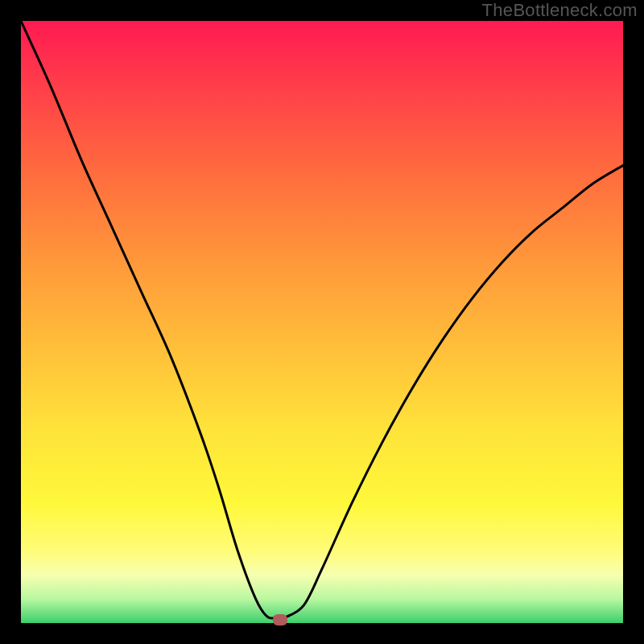 The width and height of the screenshot is (644, 644). What do you see at coordinates (280, 620) in the screenshot?
I see `optimum-marker` at bounding box center [280, 620].